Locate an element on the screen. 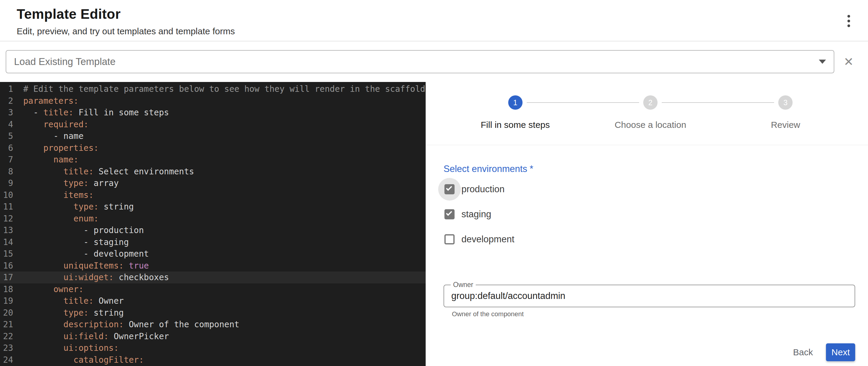 Image resolution: width=868 pixels, height=366 pixels. checkbox-group: productionstagingdevelopment is located at coordinates (649, 214).